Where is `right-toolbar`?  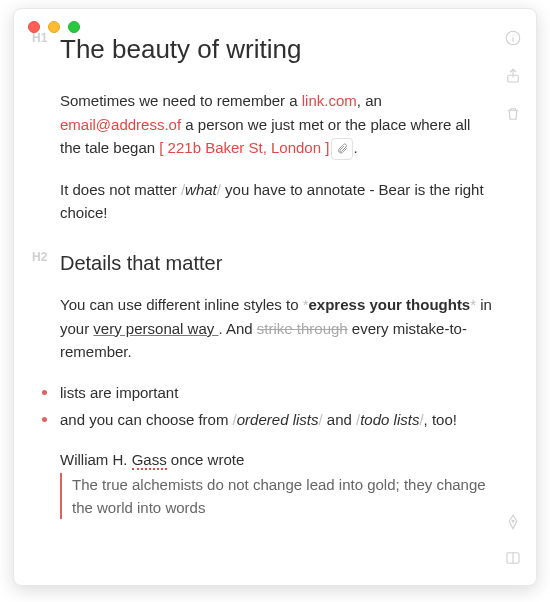 right-toolbar is located at coordinates (513, 298).